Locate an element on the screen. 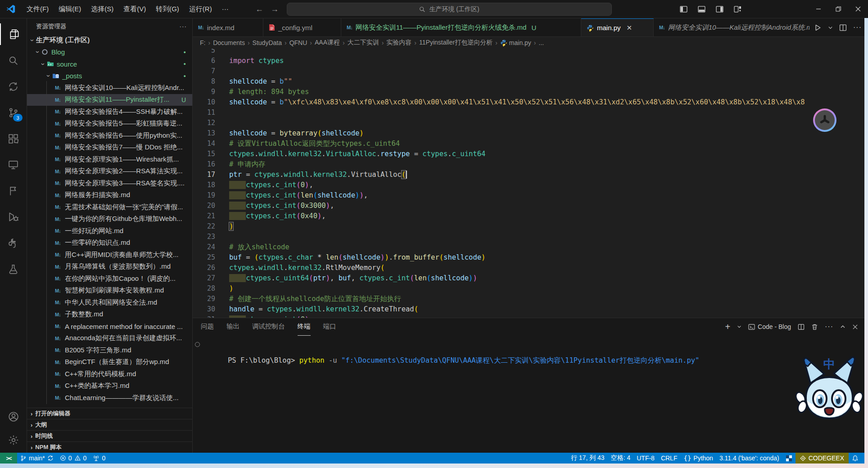 Image resolution: width=868 pixels, height=468 pixels. activity-item-sync is located at coordinates (14, 86).